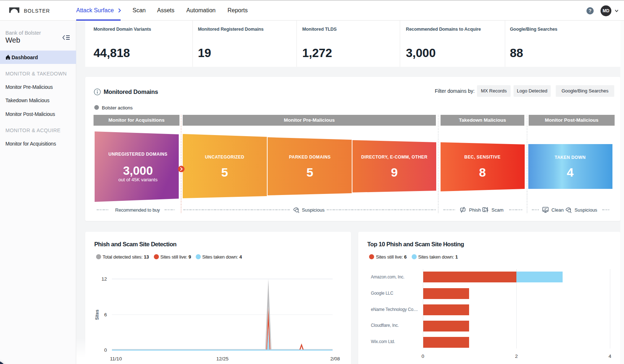 The height and width of the screenshot is (364, 624). Describe the element at coordinates (138, 154) in the screenshot. I see `svg-text: UNREGISTERED DOMAINS` at that location.